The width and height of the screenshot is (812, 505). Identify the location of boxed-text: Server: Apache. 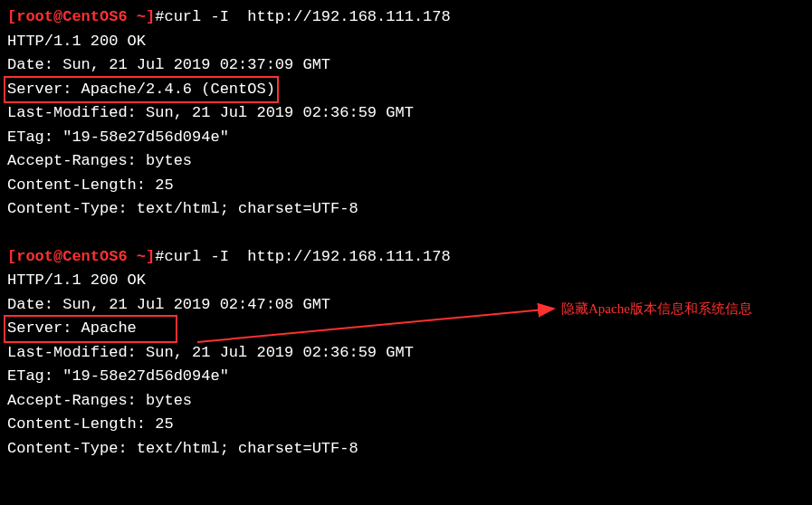
(72, 328).